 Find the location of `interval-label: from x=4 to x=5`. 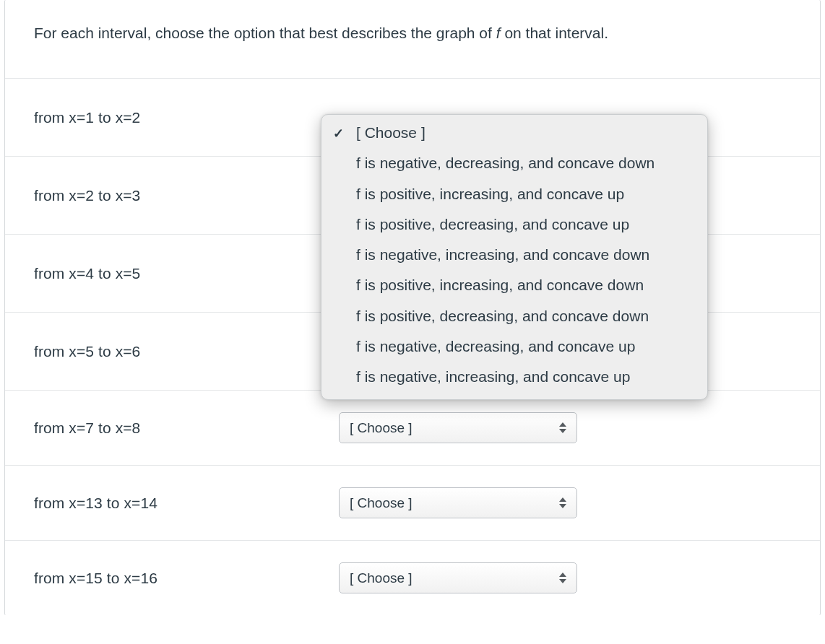

interval-label: from x=4 to x=5 is located at coordinates (186, 274).